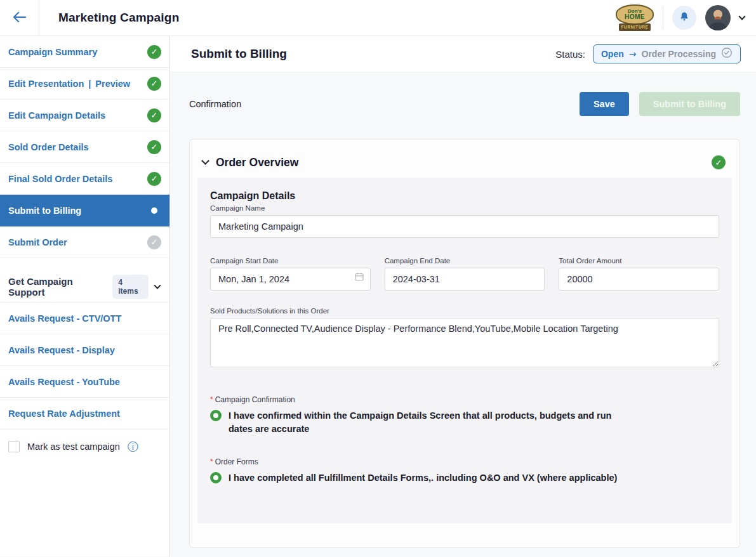 The height and width of the screenshot is (557, 756). Describe the element at coordinates (465, 208) in the screenshot. I see `campaign-name-label: Campaign Name` at that location.